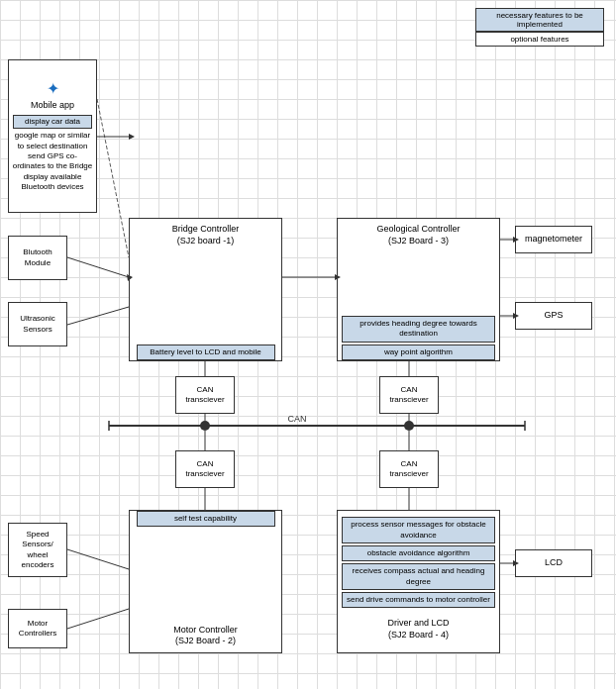  Describe the element at coordinates (53, 89) in the screenshot. I see `bluetooth-icon: ✦` at that location.